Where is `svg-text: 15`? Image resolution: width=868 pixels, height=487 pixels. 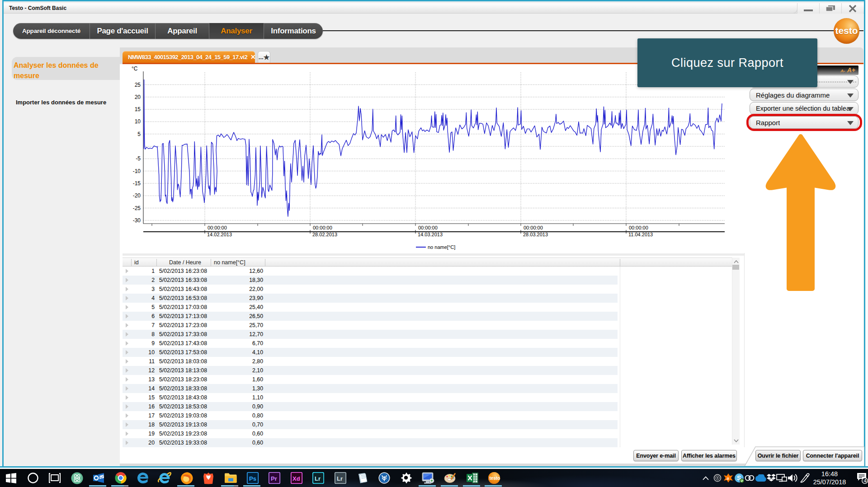 svg-text: 15 is located at coordinates (138, 109).